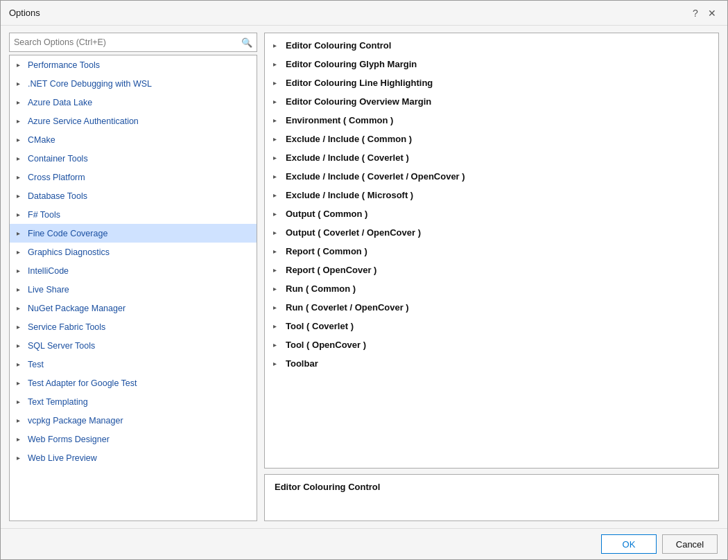 The height and width of the screenshot is (560, 728). What do you see at coordinates (492, 270) in the screenshot?
I see `option-item-report-opencover: ▸Report ( OpenCover )` at bounding box center [492, 270].